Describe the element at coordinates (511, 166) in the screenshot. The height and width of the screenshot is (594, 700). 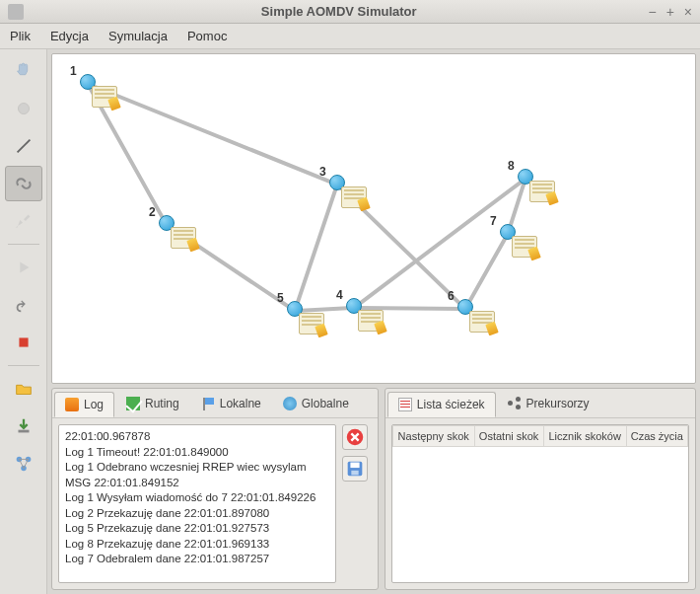
I see `node-label-8: 8` at that location.